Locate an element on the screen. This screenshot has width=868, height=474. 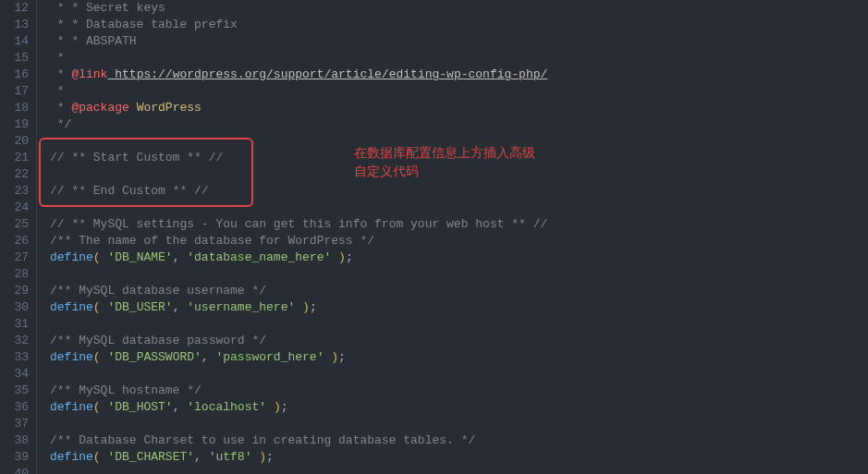
line-number: 33 is located at coordinates (15, 358).